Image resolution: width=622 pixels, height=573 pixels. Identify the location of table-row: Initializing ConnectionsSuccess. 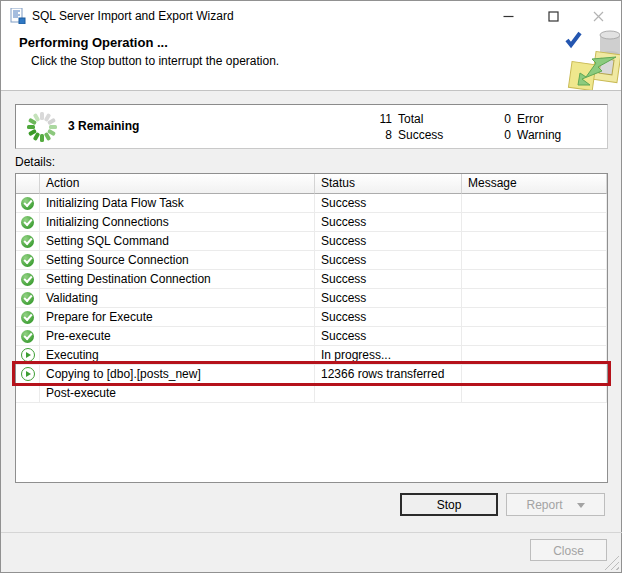
(312, 222).